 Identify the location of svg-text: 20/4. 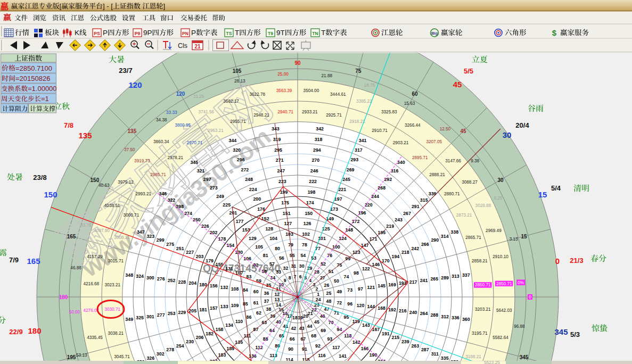
(522, 126).